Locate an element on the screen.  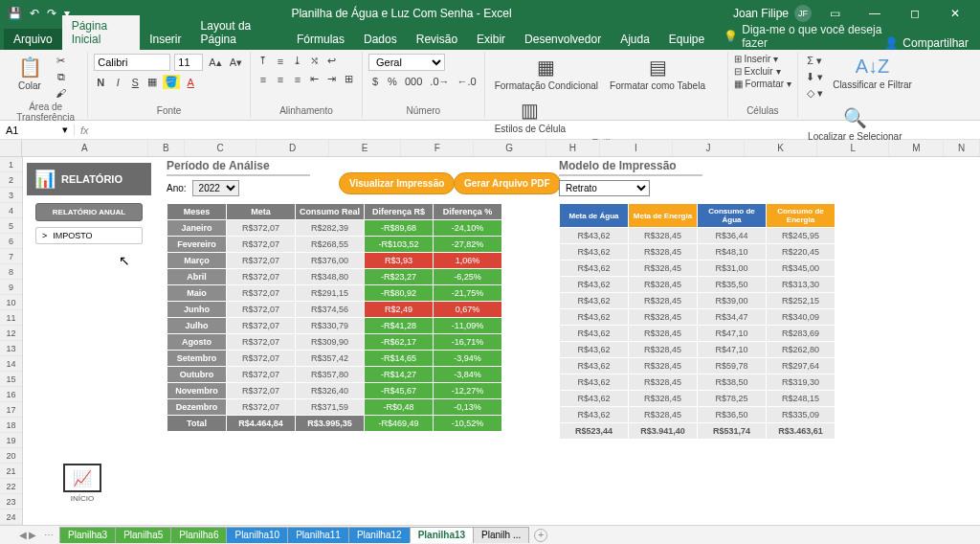
col-header-I: I is located at coordinates (636, 147).